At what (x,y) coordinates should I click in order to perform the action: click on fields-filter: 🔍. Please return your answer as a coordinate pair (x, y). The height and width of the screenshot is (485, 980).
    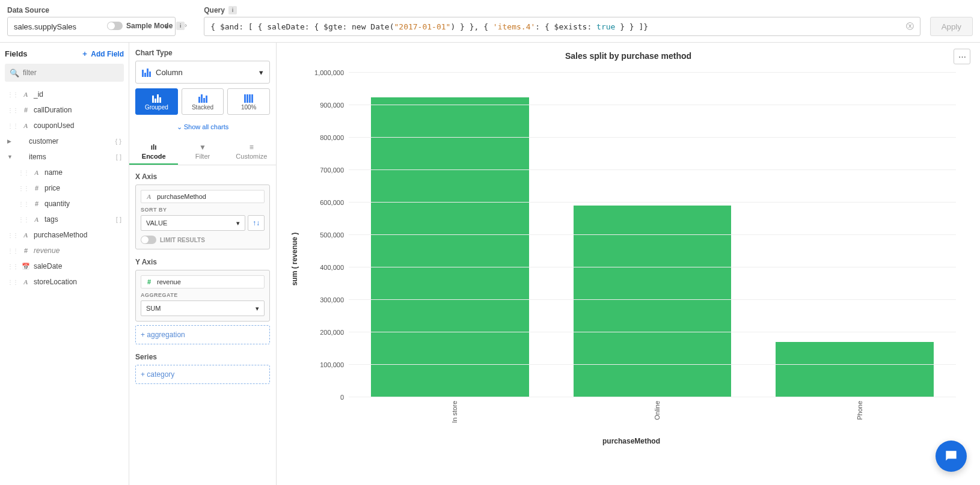
    Looking at the image, I should click on (64, 73).